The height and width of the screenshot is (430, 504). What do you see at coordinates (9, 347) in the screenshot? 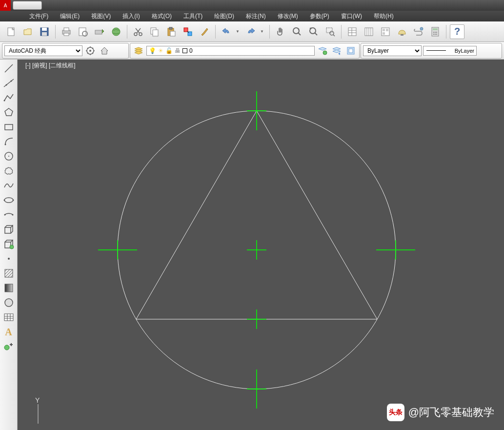
I see `add-selected-icon` at bounding box center [9, 347].